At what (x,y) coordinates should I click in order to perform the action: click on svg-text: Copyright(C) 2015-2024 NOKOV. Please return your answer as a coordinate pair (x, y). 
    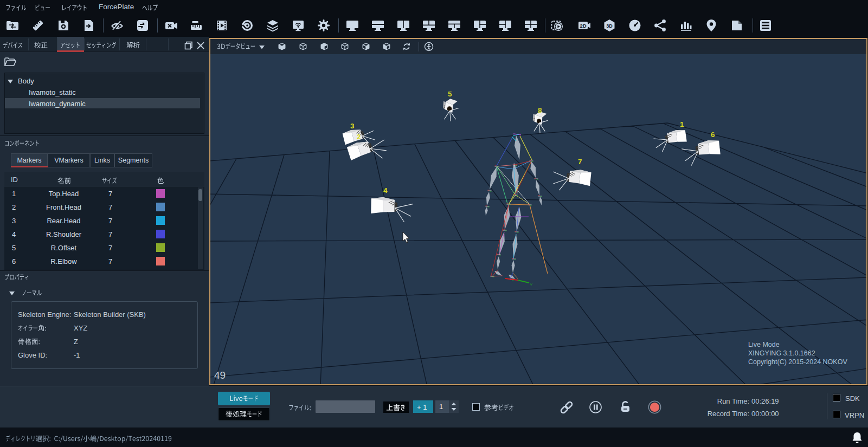
    Looking at the image, I should click on (798, 362).